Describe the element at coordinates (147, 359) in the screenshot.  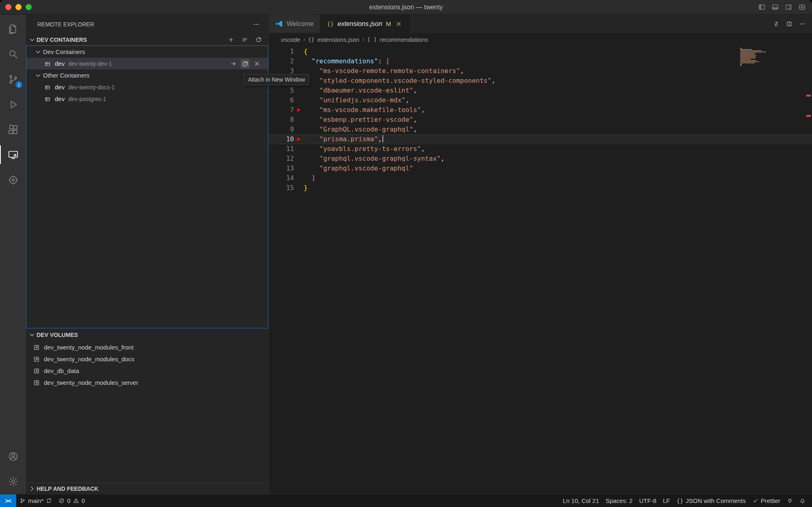
I see `volume-row: dev_twenty_node_modules_docs` at that location.